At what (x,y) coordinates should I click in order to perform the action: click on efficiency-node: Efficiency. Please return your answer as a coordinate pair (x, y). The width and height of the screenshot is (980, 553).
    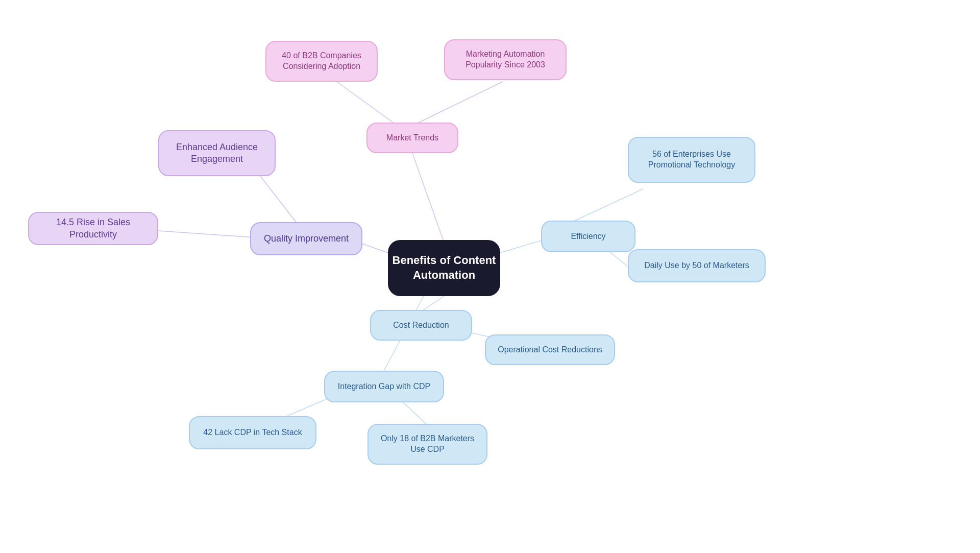
    Looking at the image, I should click on (588, 236).